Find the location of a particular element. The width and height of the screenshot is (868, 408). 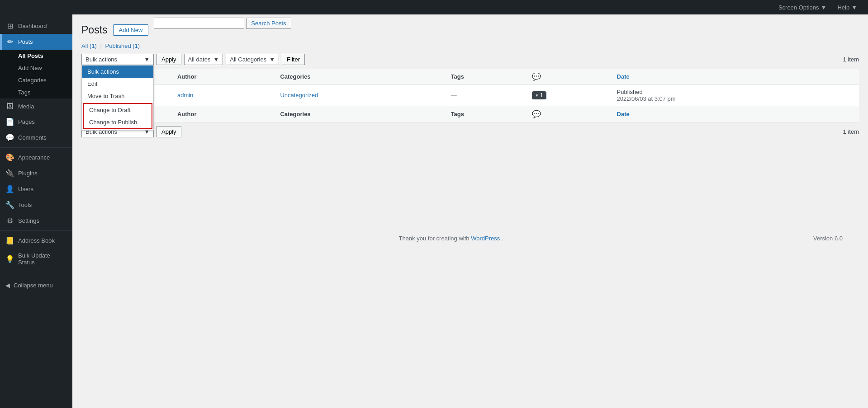

help-button: Help ▼ is located at coordinates (847, 7).